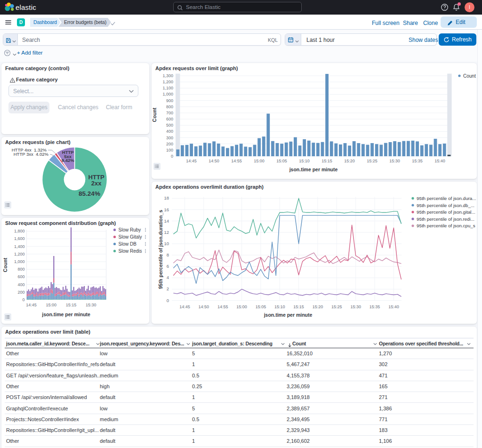 This screenshot has height=448, width=482. Describe the element at coordinates (168, 289) in the screenshot. I see `svg-text: 2` at that location.